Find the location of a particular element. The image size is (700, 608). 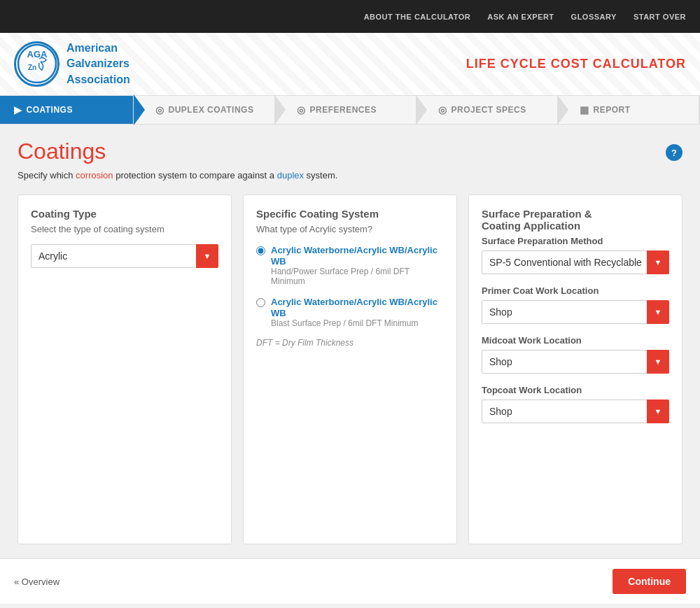

radio-opt2 is located at coordinates (260, 302).